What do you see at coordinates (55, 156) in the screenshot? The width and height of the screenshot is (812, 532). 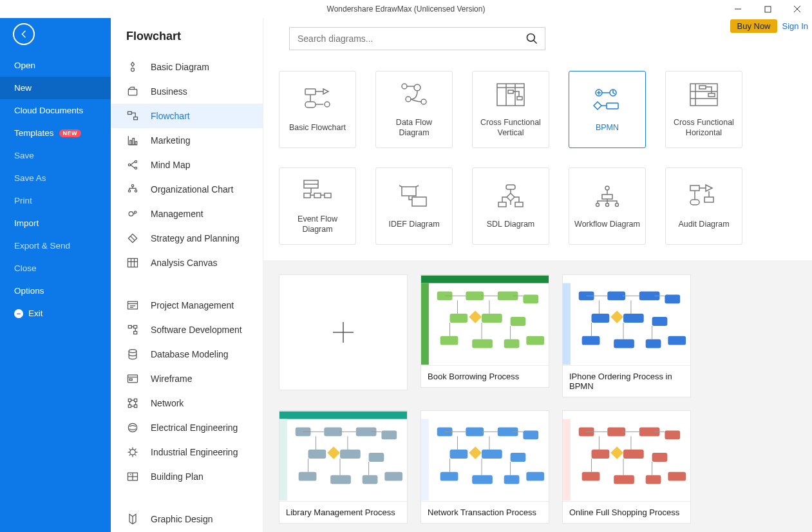 I see `sidebar-item-save: Save` at bounding box center [55, 156].